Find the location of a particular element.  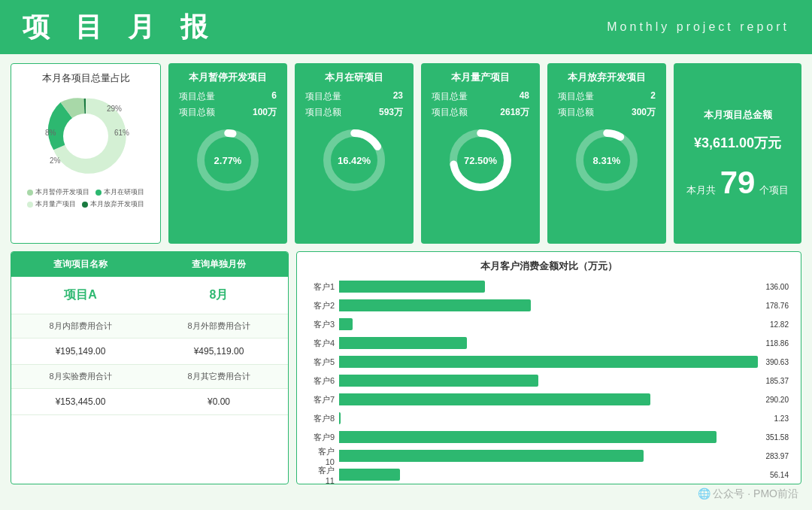

stat-card-1: 本月在研项目 项目总量 23 项目总额 593万 16.42% is located at coordinates (354, 153).